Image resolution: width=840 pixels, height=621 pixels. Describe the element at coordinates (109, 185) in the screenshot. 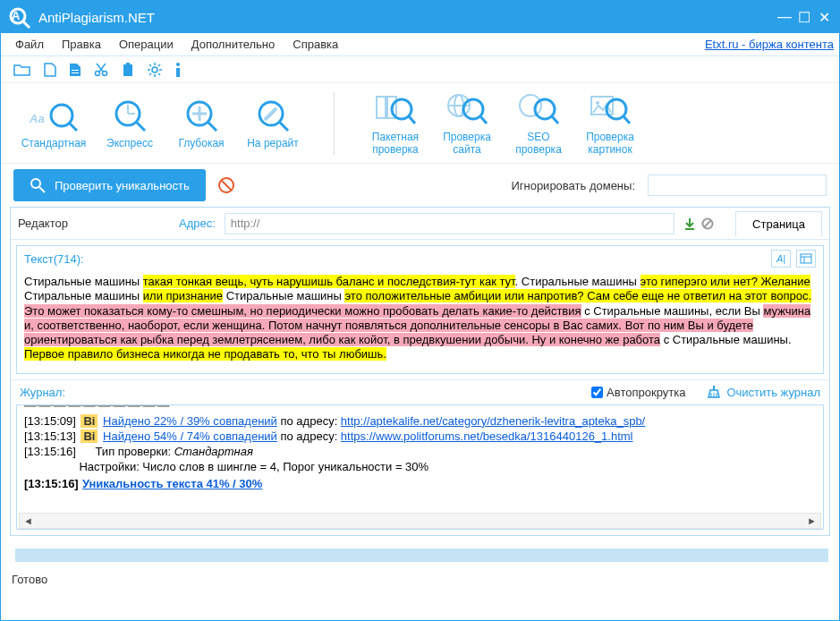

I see `check-uniqueness-button: Проверить уникальность` at that location.